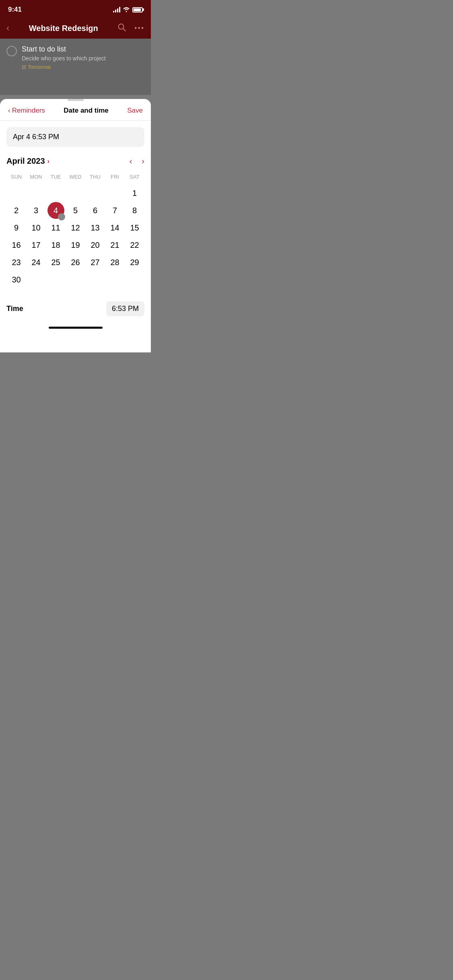 Image resolution: width=453 pixels, height=980 pixels. I want to click on calendar-day-18: 18, so click(56, 245).